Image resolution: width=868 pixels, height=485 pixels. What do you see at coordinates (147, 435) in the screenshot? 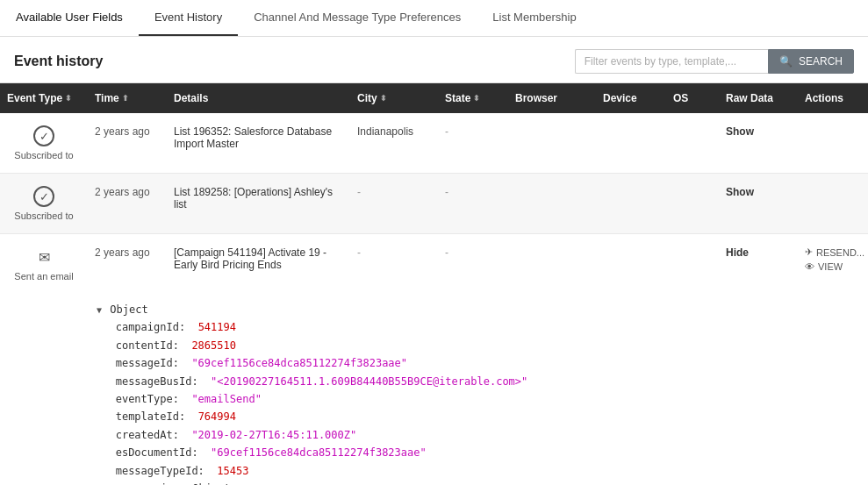
I see `field-key: createdAt:` at bounding box center [147, 435].